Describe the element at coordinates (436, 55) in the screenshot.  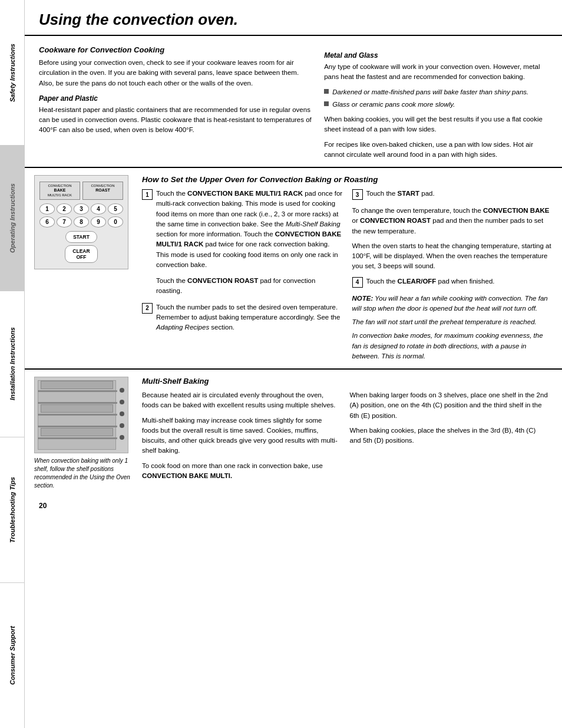
I see `metal-heading: Metal and Glass` at that location.